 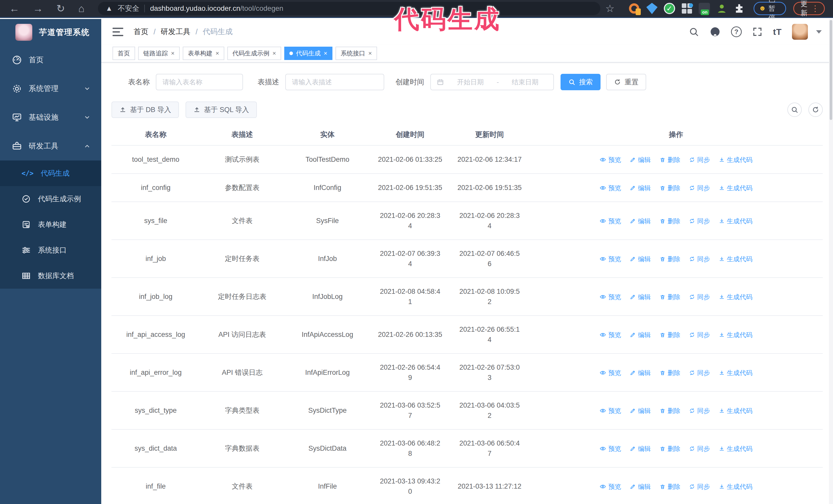 I want to click on extension-person-icon, so click(x=722, y=8).